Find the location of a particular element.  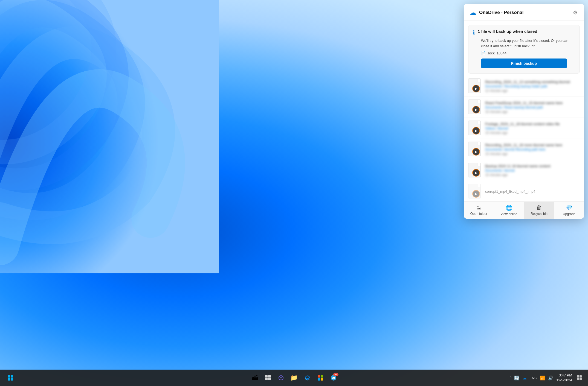

nav-upgrade: 💎 Upgrade is located at coordinates (569, 210).